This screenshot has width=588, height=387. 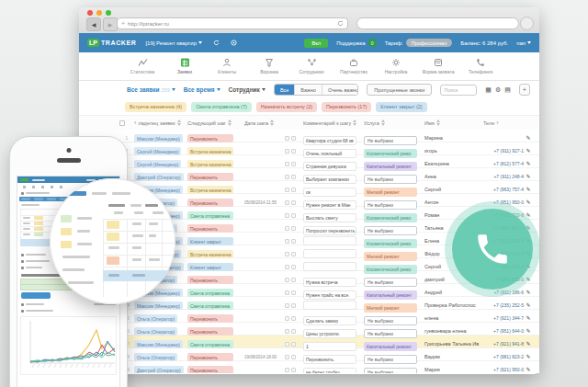 What do you see at coordinates (210, 344) in the screenshot?
I see `next-step-badge: Смета отправлена` at bounding box center [210, 344].